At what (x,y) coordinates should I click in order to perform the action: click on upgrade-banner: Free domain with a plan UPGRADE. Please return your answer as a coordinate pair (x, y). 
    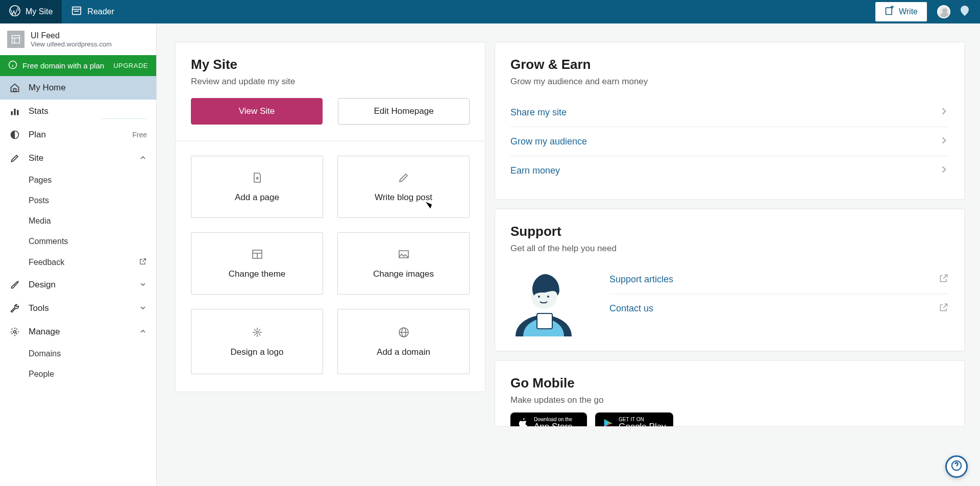
    Looking at the image, I should click on (78, 65).